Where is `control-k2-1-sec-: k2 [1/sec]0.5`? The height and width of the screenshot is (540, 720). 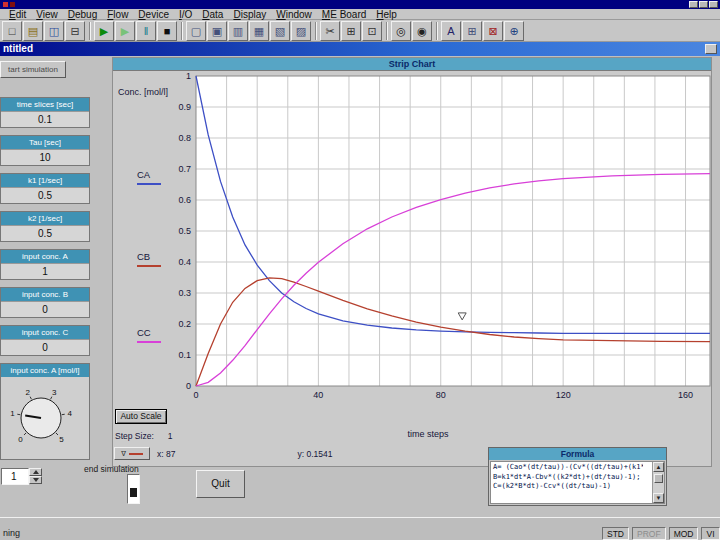 control-k2-1-sec-: k2 [1/sec]0.5 is located at coordinates (45, 226).